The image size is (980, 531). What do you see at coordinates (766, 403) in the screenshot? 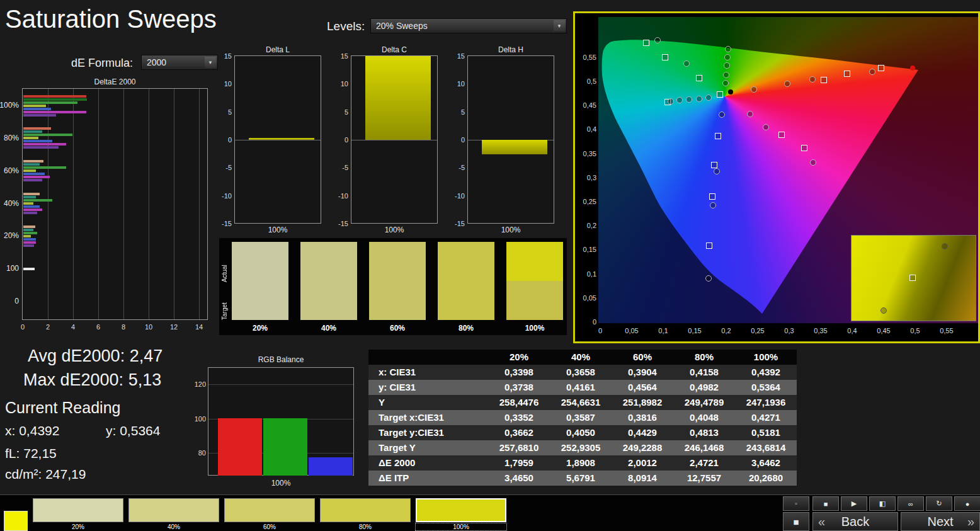
I see `table-cell: 247,1936` at bounding box center [766, 403].